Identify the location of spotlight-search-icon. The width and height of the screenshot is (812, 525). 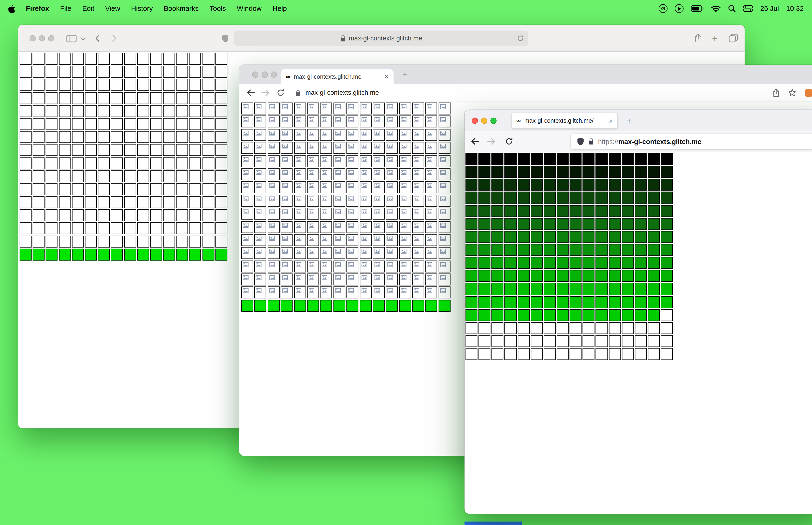
(732, 9).